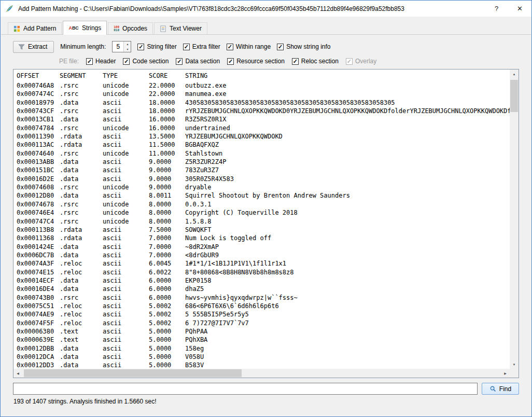 This screenshot has height=417, width=532. Describe the element at coordinates (261, 145) in the screenshot. I see `table-row: 0x000113AC .rdata ascii 11.5000 BGBAQFXQ…` at that location.